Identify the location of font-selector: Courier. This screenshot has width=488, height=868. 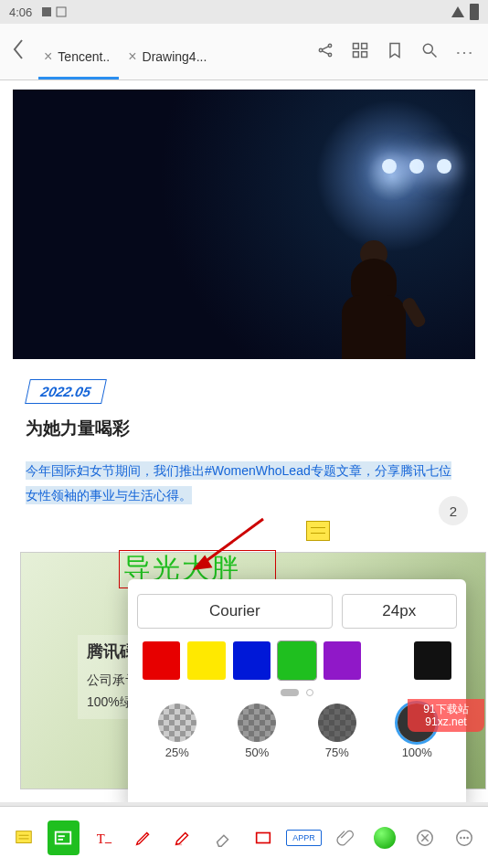
(235, 611).